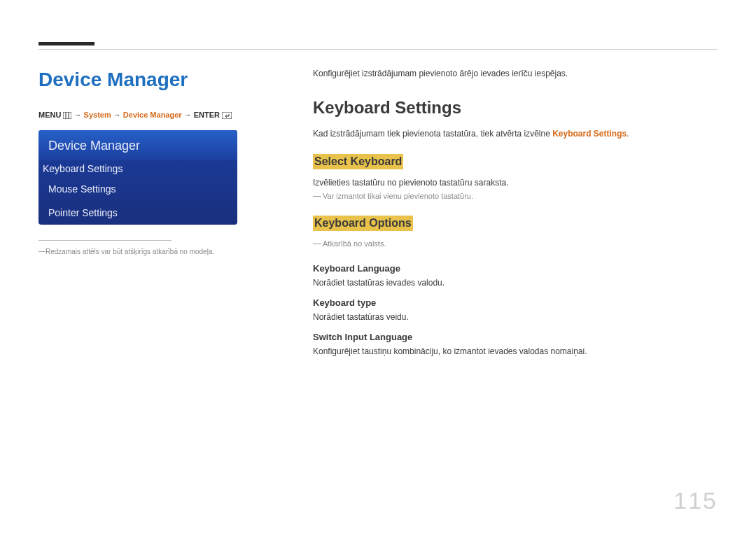 The width and height of the screenshot is (756, 534). Describe the element at coordinates (358, 162) in the screenshot. I see `select-keyboard-heading: Select Keyboard` at that location.